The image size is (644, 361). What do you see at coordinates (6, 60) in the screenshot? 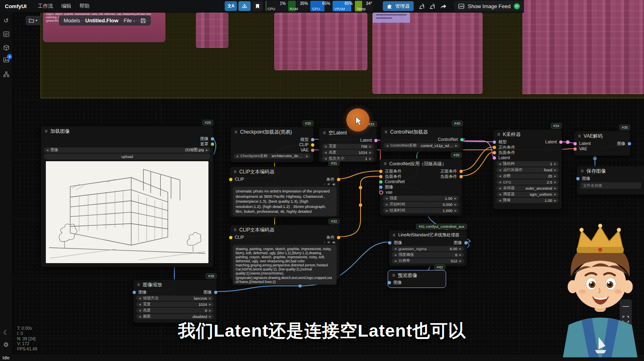
I see `sidebar-item-gallery: 4` at bounding box center [6, 60].